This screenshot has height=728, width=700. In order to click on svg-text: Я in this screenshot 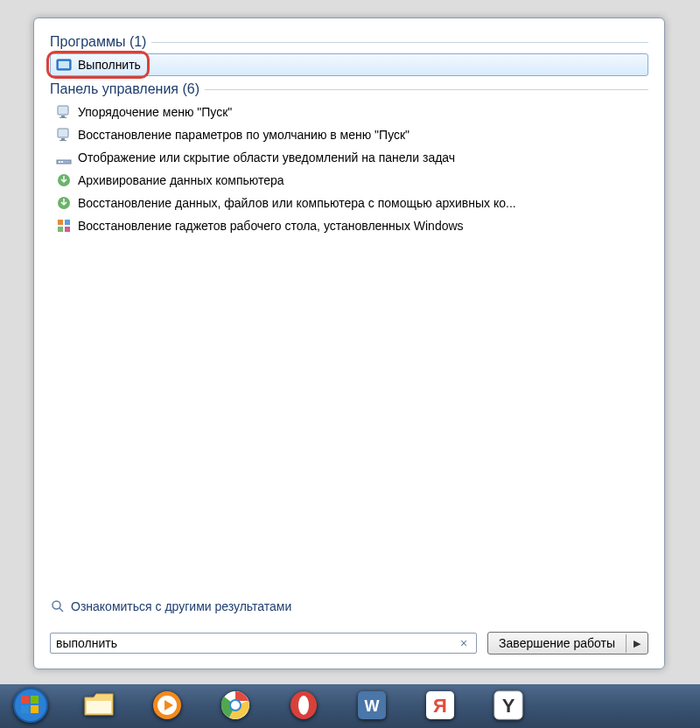, I will do `click(440, 705)`.